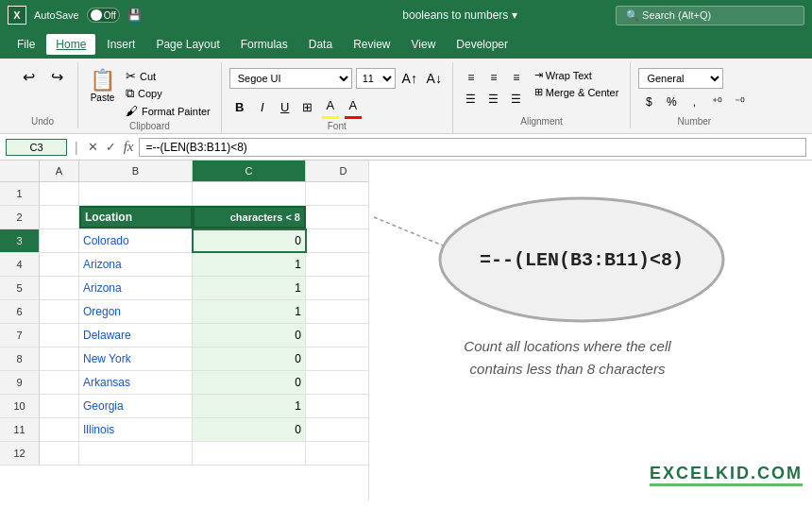 This screenshot has height=508, width=812. I want to click on decrease-decimal-button: ⁻⁰, so click(739, 102).